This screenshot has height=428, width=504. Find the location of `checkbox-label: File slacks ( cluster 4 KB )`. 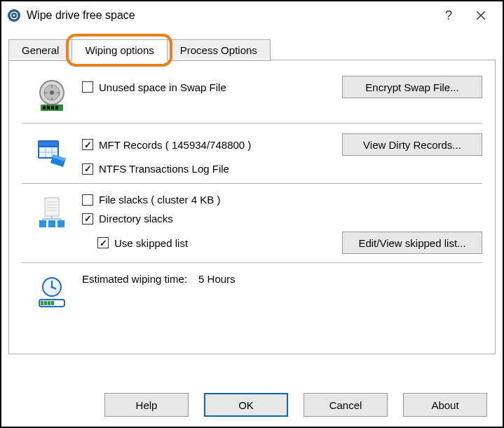

checkbox-label: File slacks ( cluster 4 KB ) is located at coordinates (160, 199).